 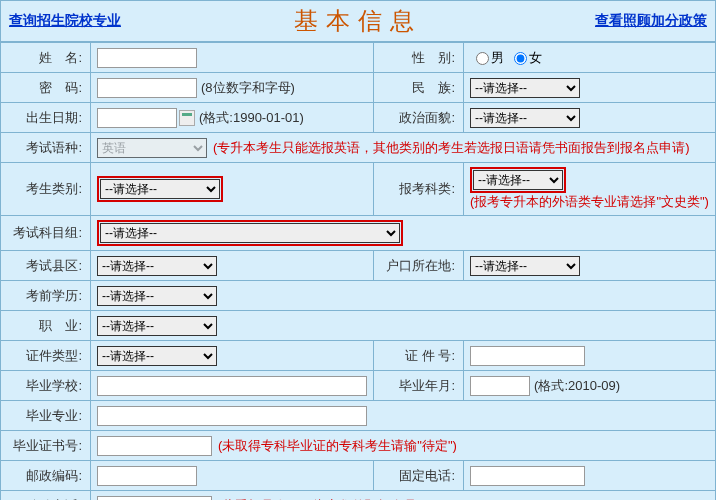 I want to click on input-grad-school, so click(x=232, y=386).